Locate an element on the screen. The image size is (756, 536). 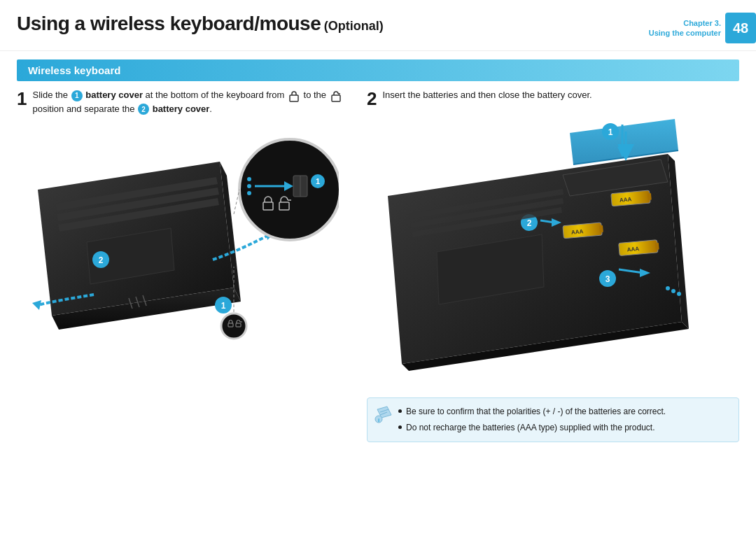
step1-number: 1 is located at coordinates (22, 99).